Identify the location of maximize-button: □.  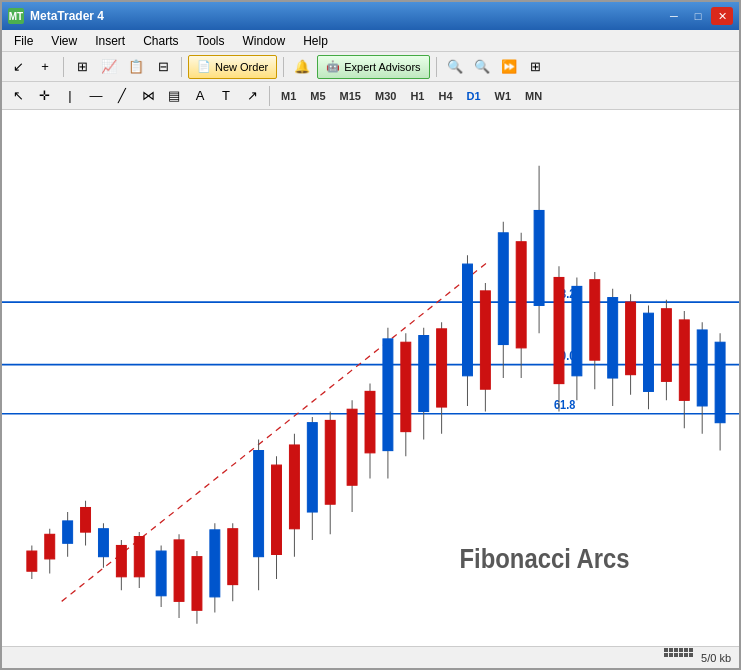
(698, 16).